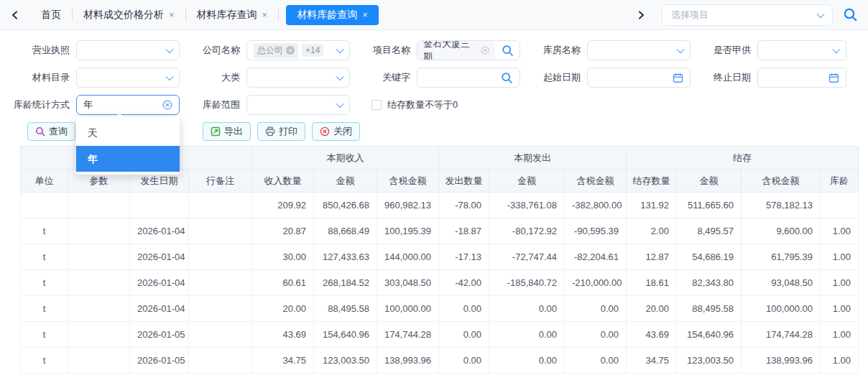  I want to click on tab-label: 首页, so click(51, 15).